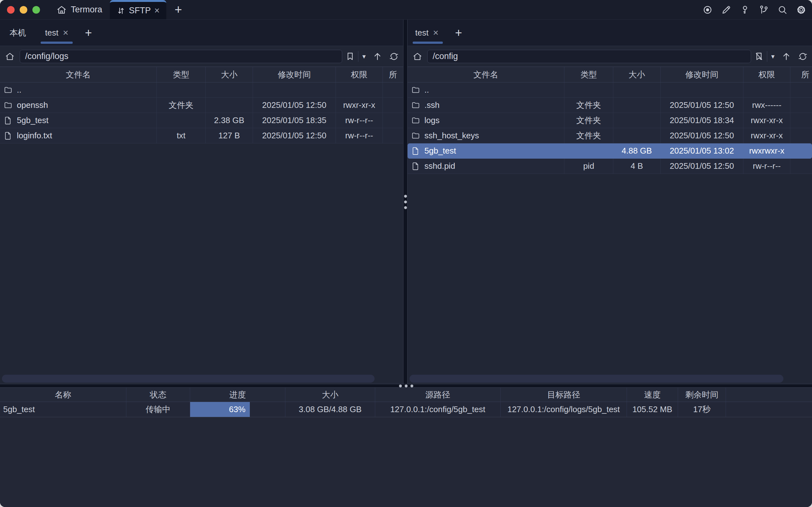 This screenshot has height=507, width=812. I want to click on tab-local-machine: 本机, so click(18, 33).